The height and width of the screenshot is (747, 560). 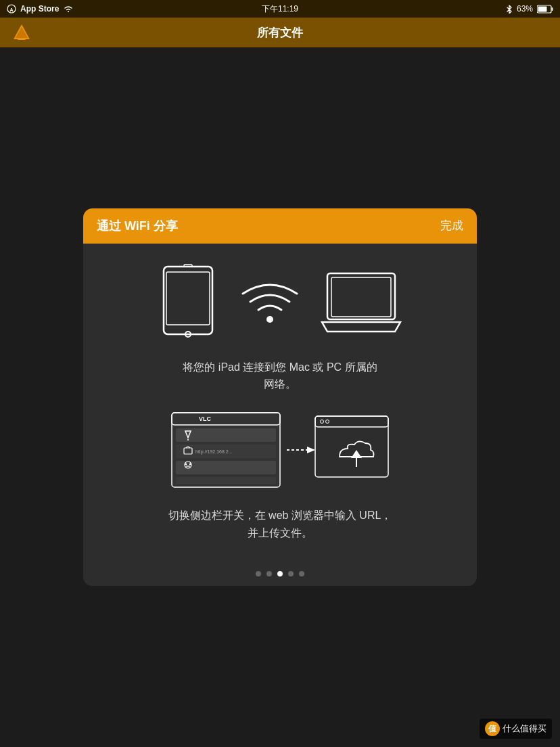 What do you see at coordinates (452, 226) in the screenshot?
I see `dialog-done-button: 完成` at bounding box center [452, 226].